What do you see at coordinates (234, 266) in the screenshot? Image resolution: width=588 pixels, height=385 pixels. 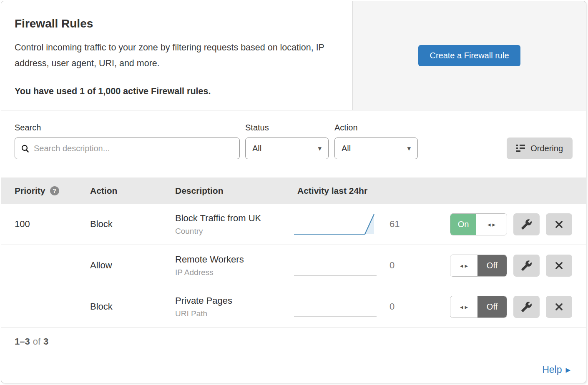 I see `rule-description: Remote Workers IP Address` at bounding box center [234, 266].